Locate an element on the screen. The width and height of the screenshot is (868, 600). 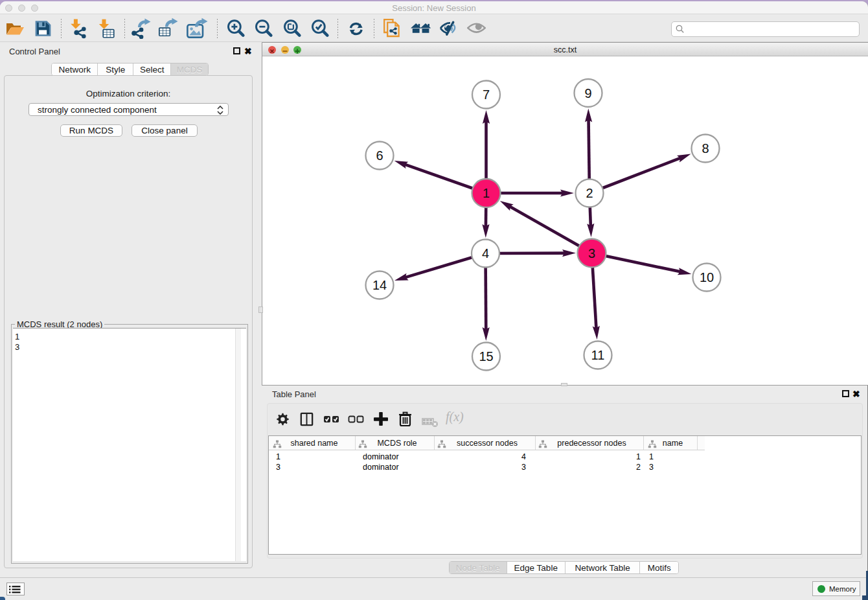
svg-text: 14 is located at coordinates (380, 285).